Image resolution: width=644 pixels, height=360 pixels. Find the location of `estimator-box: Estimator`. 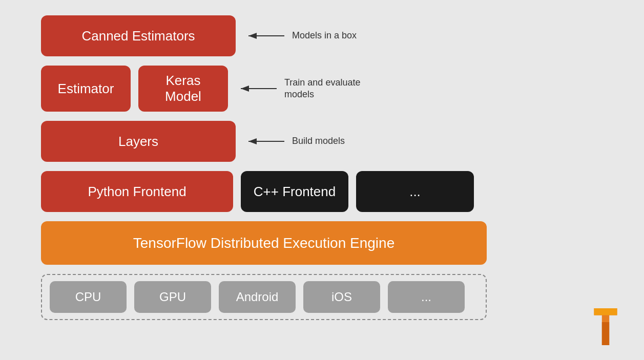

estimator-box: Estimator is located at coordinates (86, 89).